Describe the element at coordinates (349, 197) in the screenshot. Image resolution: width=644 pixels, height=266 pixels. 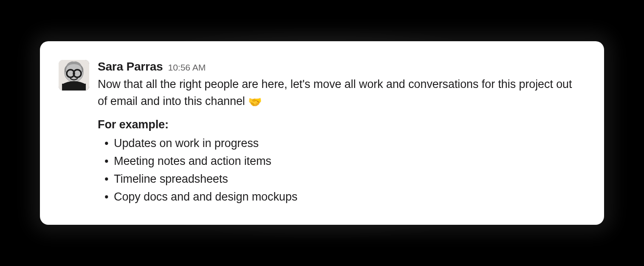
I see `list-item: Copy docs and and design mockups` at that location.